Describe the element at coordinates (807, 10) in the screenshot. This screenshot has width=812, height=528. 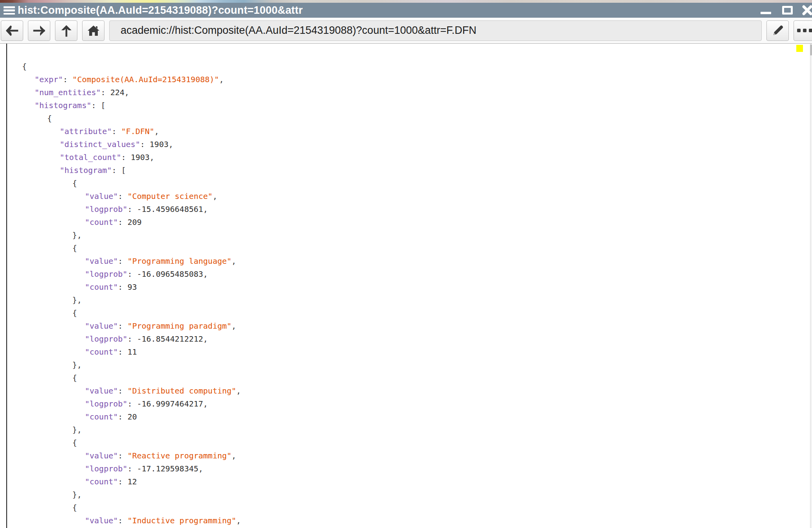
I see `close-button` at that location.